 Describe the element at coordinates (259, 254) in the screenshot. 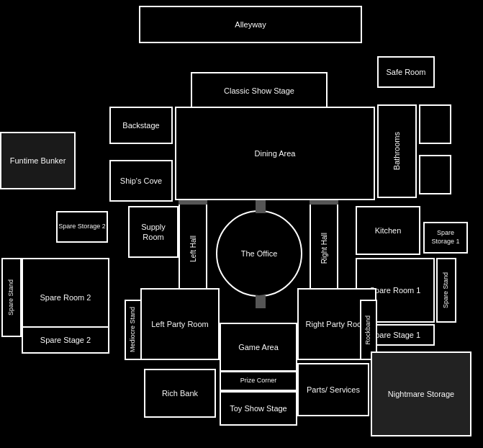

I see `room-the-office: The Office` at that location.